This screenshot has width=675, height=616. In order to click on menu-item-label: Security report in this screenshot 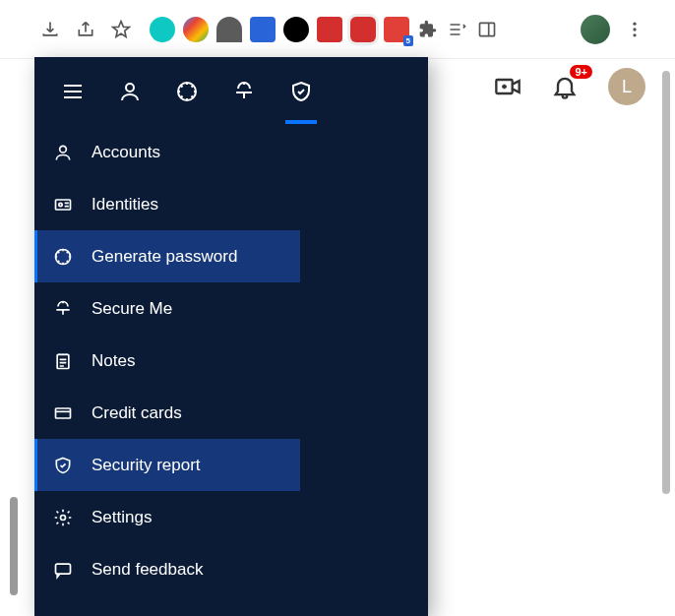, I will do `click(146, 465)`.